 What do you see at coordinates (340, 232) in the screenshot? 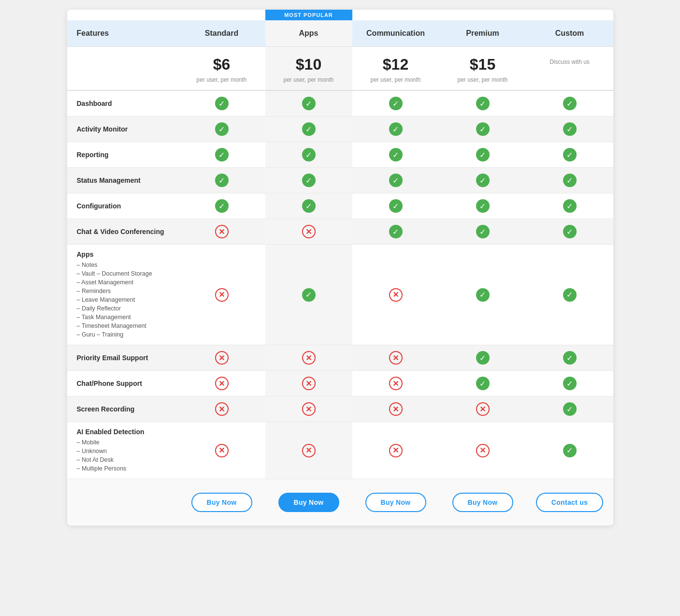
I see `table-row: Chat & Video Conferencing✕✕✓✓✓` at bounding box center [340, 232].